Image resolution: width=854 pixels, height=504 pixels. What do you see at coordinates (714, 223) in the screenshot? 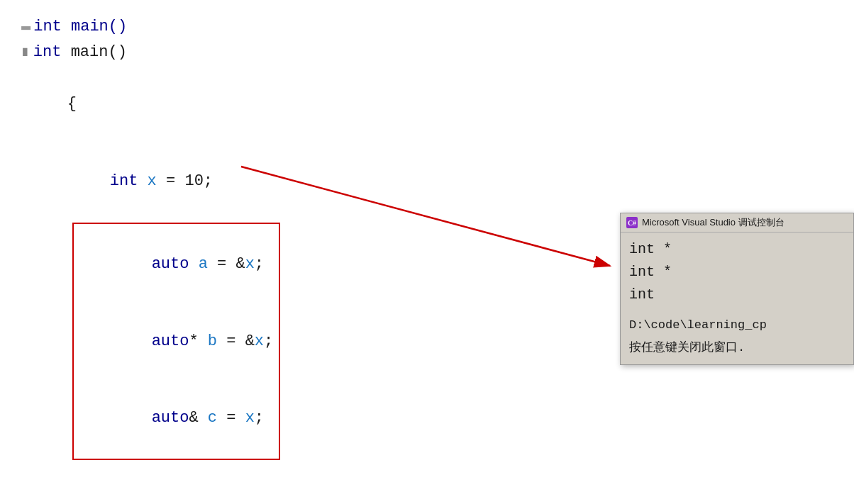
I see `console-title: Microsoft Visual Studio 调试控制台` at bounding box center [714, 223].